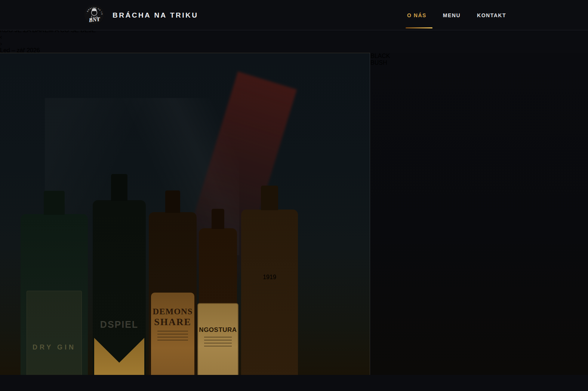 This screenshot has height=391, width=588. What do you see at coordinates (173, 293) in the screenshot?
I see `bottle-demons-share: DEMONS SHARE` at bounding box center [173, 293].